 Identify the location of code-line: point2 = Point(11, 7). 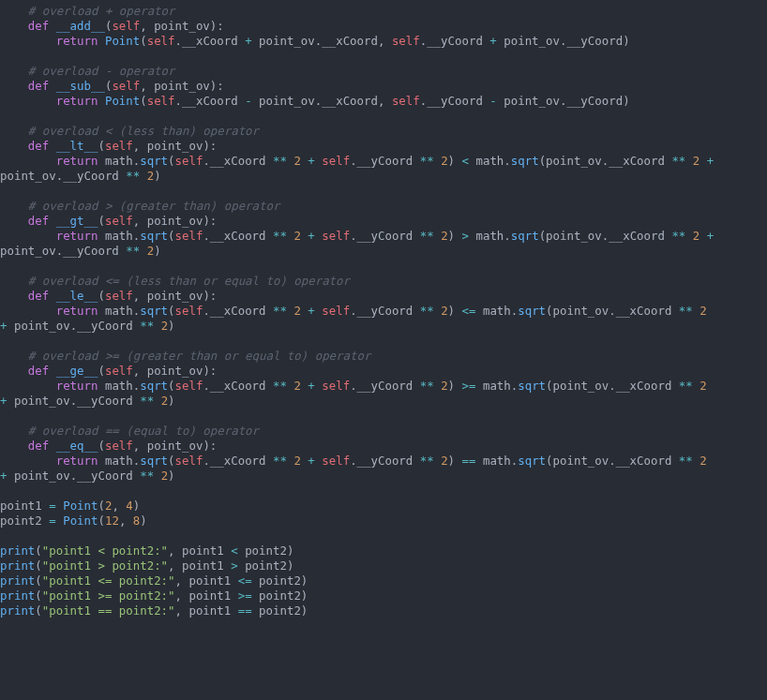
(73, 521).